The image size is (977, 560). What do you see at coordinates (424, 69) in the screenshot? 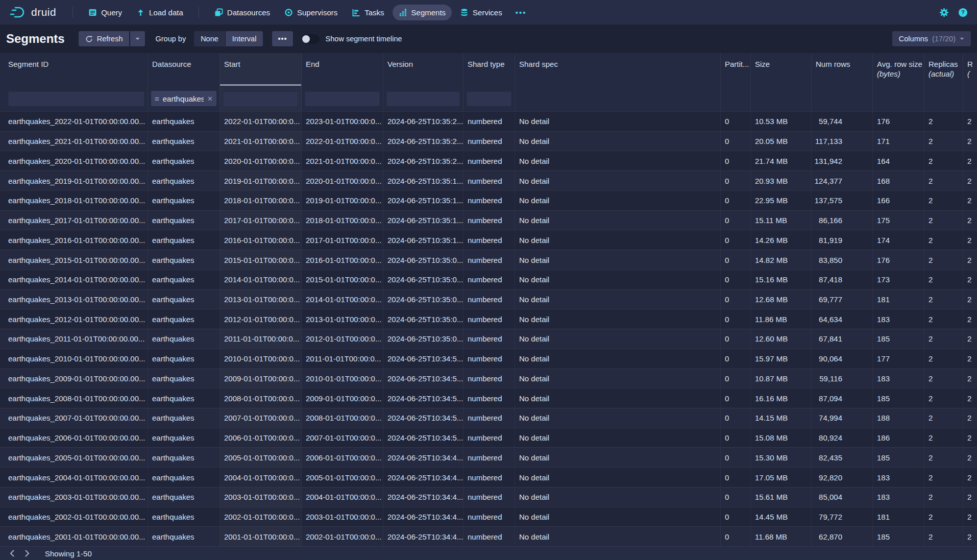
I see `column-header-version: Version` at bounding box center [424, 69].